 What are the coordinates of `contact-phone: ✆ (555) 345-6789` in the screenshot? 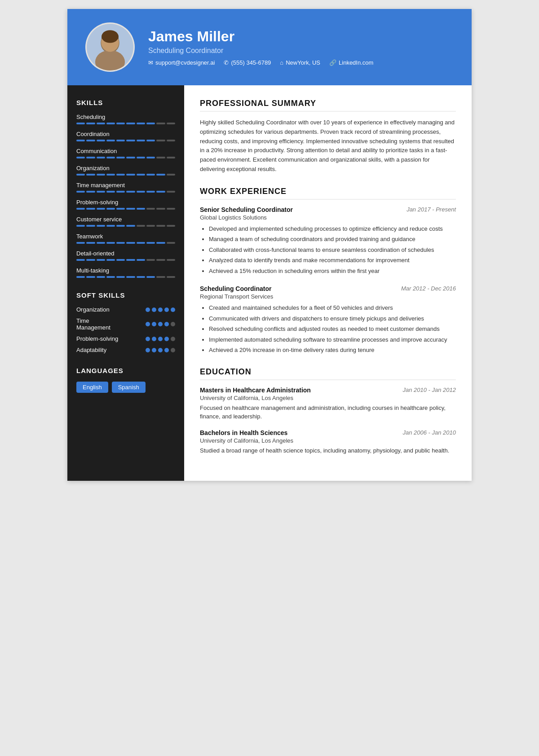 It's located at (247, 63).